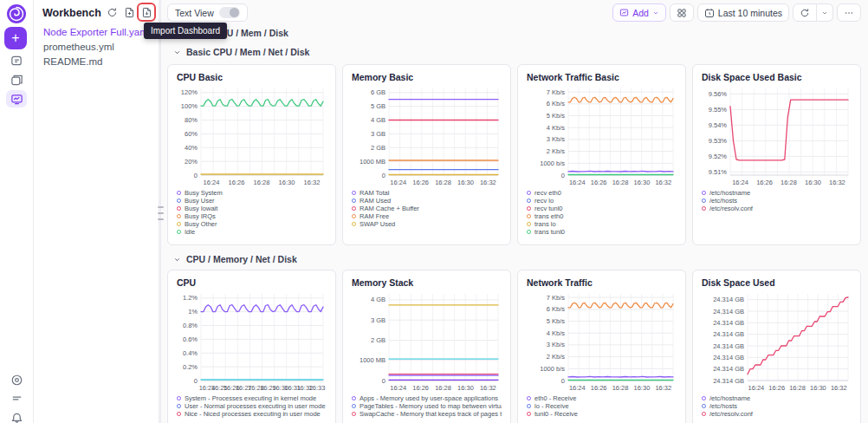 The height and width of the screenshot is (423, 868). I want to click on svg-text: 5 Kb/s, so click(556, 321).